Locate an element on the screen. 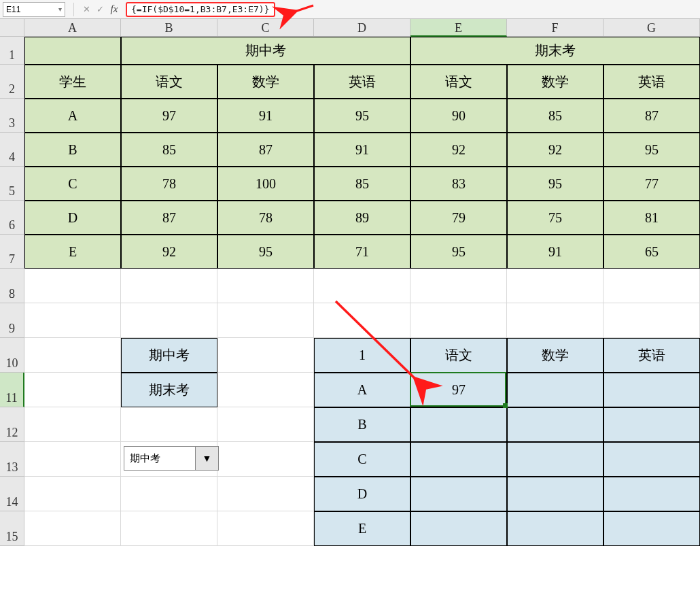 This screenshot has height=595, width=700. cell-F9 is located at coordinates (555, 321).